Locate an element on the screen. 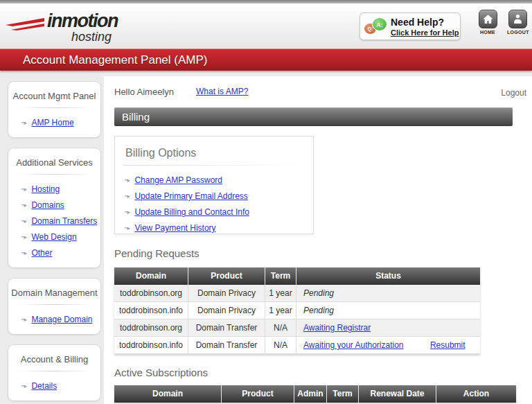 The width and height of the screenshot is (532, 404). domains-link: Domains is located at coordinates (47, 205).